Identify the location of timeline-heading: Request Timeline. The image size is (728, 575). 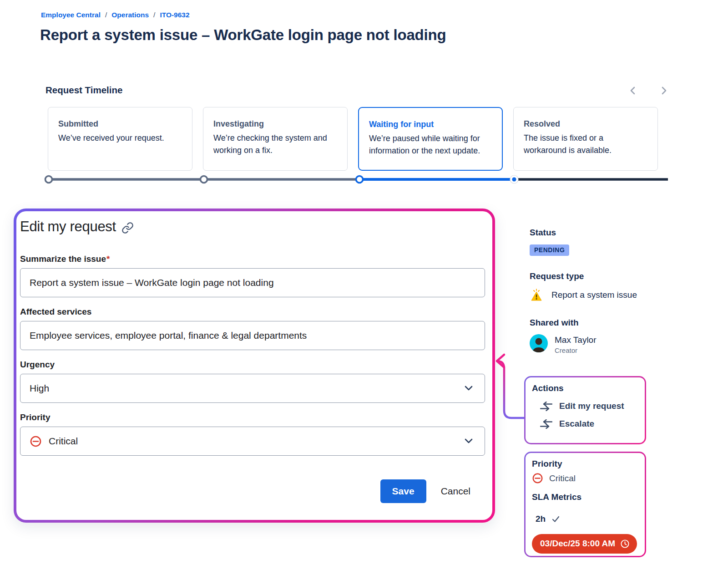
(84, 90).